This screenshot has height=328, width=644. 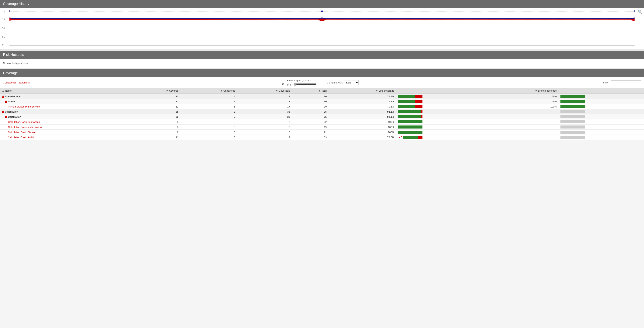 I want to click on collapse-all-link: Collapse all, so click(x=10, y=83).